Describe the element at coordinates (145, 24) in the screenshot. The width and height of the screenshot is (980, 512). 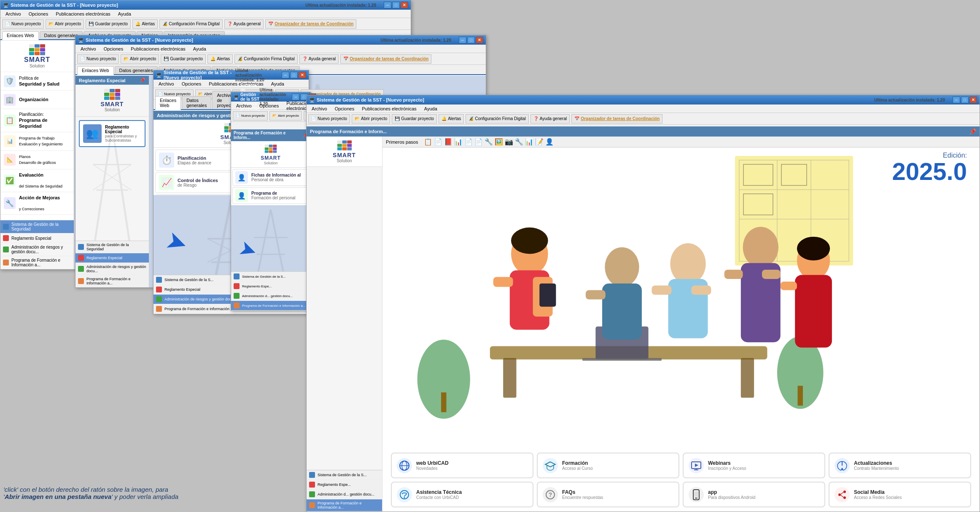
I see `btn-alerts-1: 🔔 Alertas` at that location.